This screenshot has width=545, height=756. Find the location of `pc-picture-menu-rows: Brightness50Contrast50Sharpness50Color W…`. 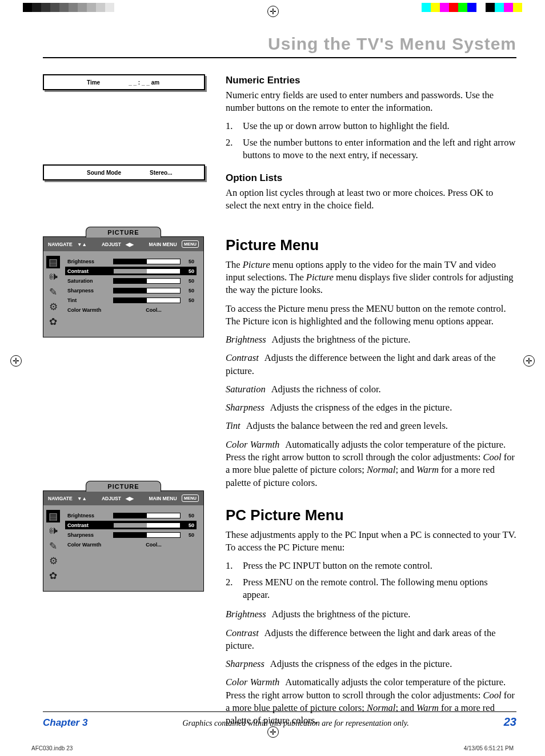

pc-picture-menu-rows: Brightness50Contrast50Sharpness50Color W… is located at coordinates (131, 545).